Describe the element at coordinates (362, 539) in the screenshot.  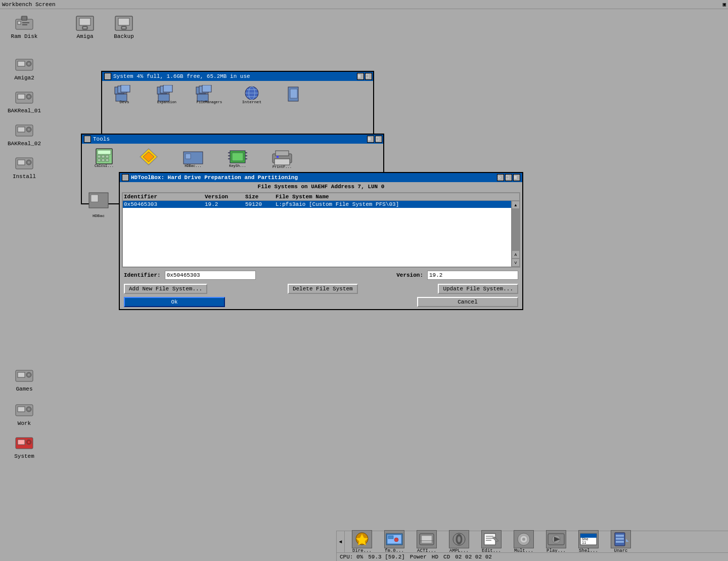
I see `dire-icon` at that location.